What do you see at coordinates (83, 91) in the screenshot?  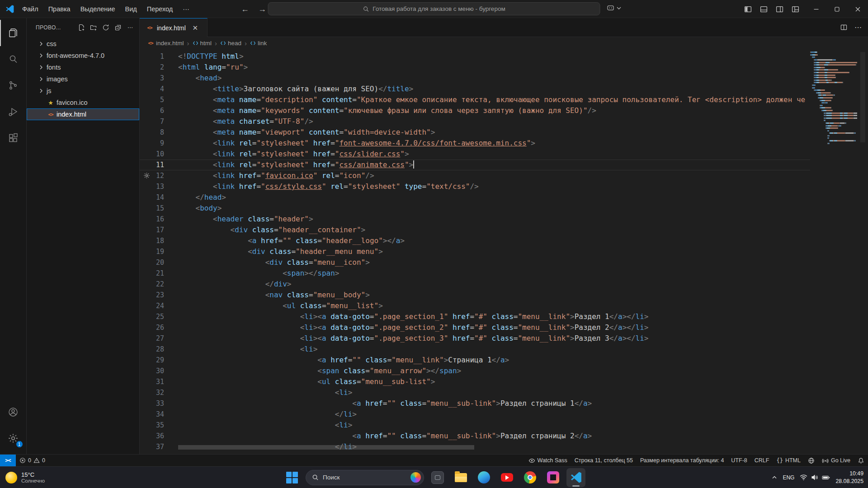 I see `tree-item-js: js` at bounding box center [83, 91].